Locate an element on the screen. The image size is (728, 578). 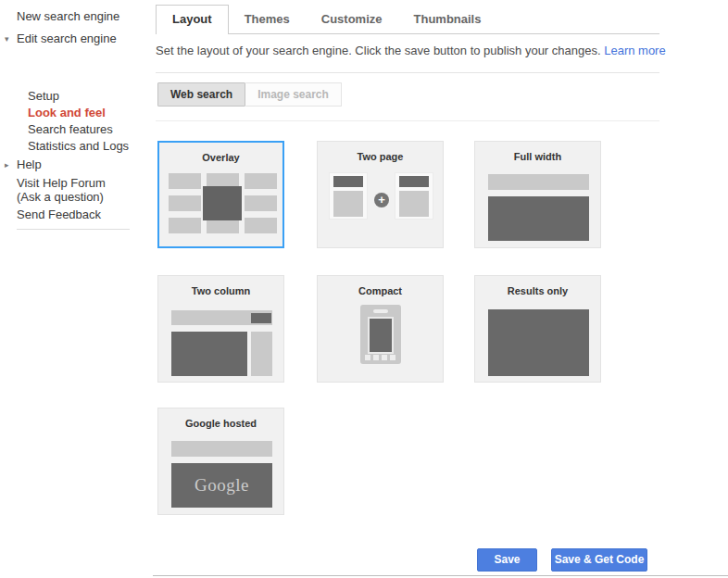
tile-title: Two column is located at coordinates (220, 291).